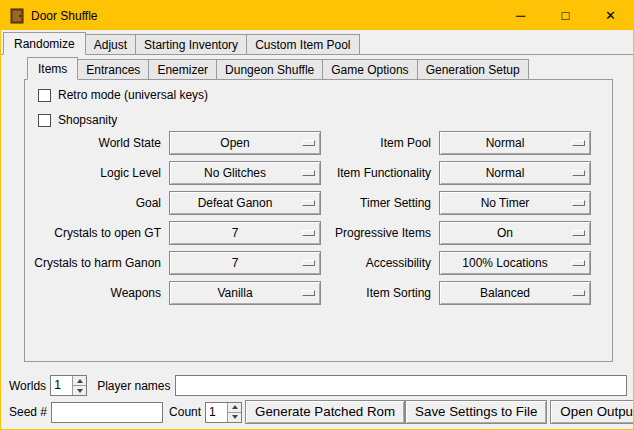  I want to click on retro-mode-label: Retro mode (universal keys), so click(133, 95).